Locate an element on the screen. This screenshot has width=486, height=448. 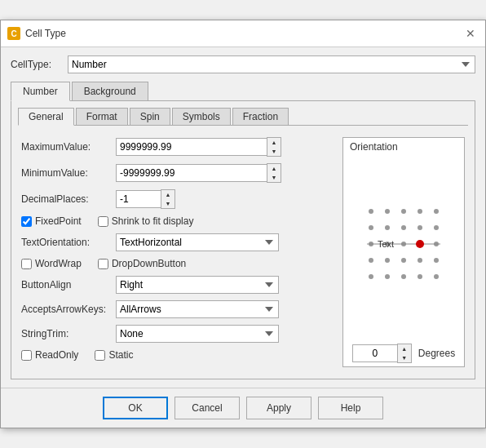
decimal-places-up: ▲ is located at coordinates (168, 194).